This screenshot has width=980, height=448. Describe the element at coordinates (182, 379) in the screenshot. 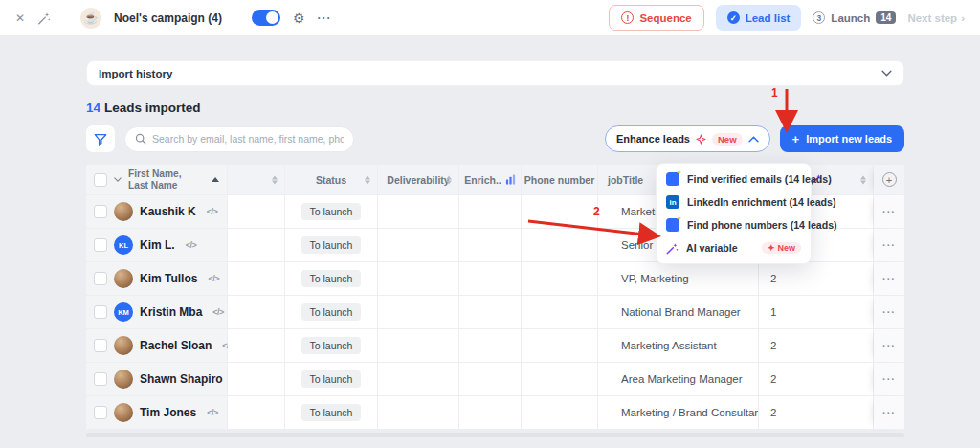

I see `lead-name: Shawn Shapiro` at that location.